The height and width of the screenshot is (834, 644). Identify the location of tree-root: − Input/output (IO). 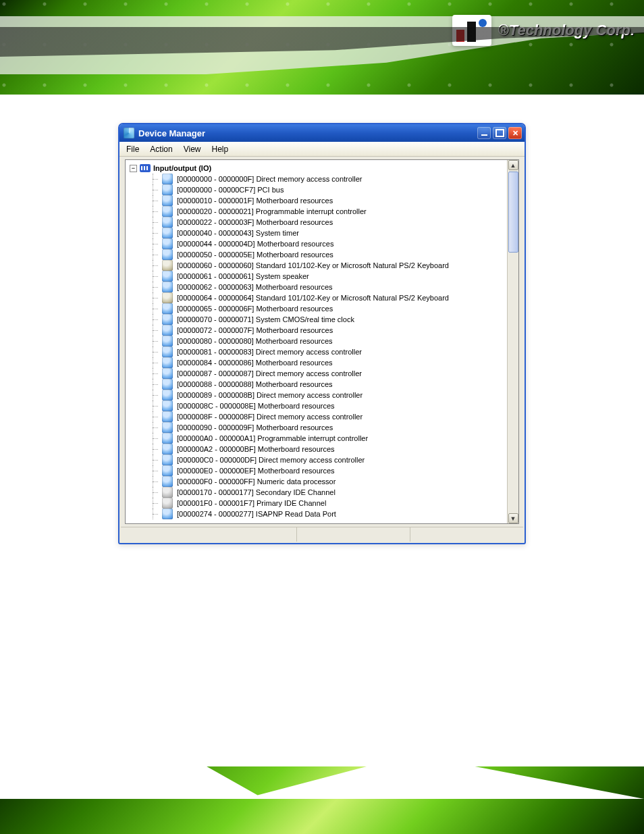
(317, 168).